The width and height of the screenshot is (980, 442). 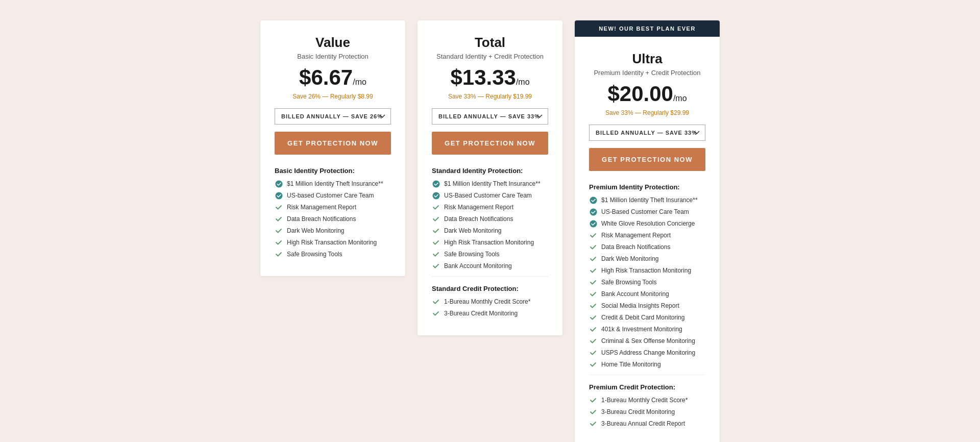 What do you see at coordinates (490, 78) in the screenshot?
I see `plan-price-total: $13.33/mo` at bounding box center [490, 78].